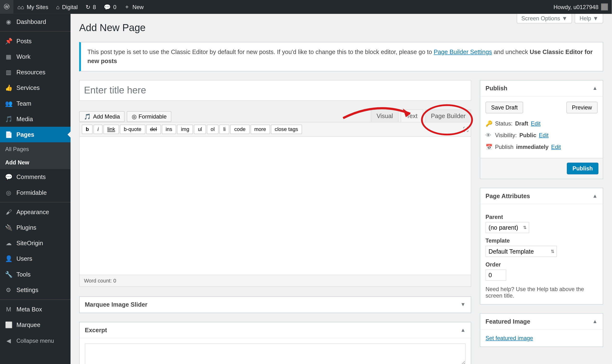 The height and width of the screenshot is (364, 612). Describe the element at coordinates (489, 135) in the screenshot. I see `eye-icon: 👁` at that location.